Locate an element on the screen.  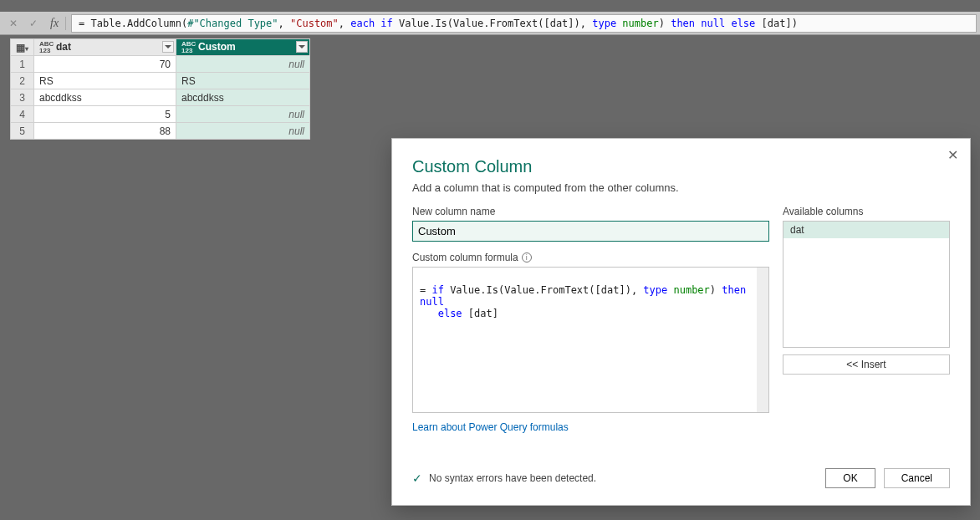
table-row: 5 88 null is located at coordinates (161, 131).